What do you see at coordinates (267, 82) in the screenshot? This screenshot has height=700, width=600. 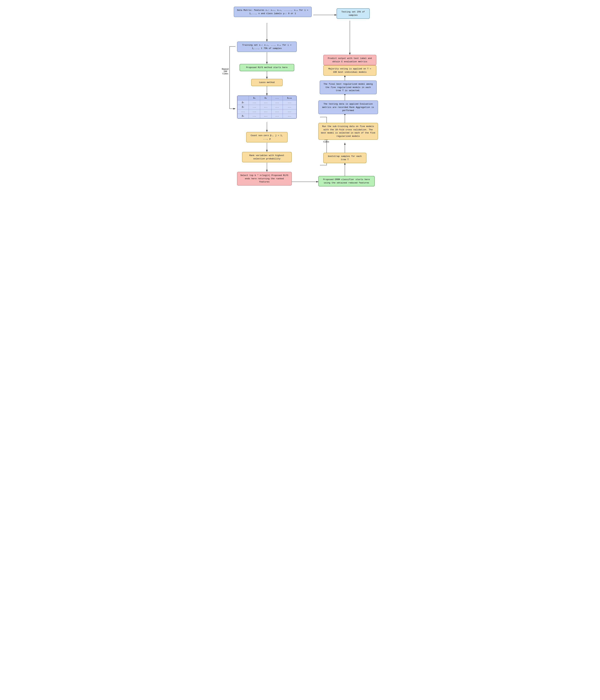 I see `lasso-box: Lasso method` at bounding box center [267, 82].